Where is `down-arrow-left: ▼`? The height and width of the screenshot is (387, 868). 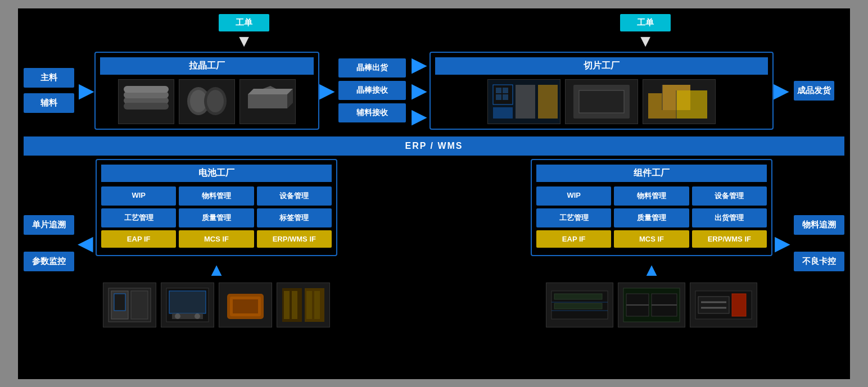 down-arrow-left: ▼ is located at coordinates (244, 41).